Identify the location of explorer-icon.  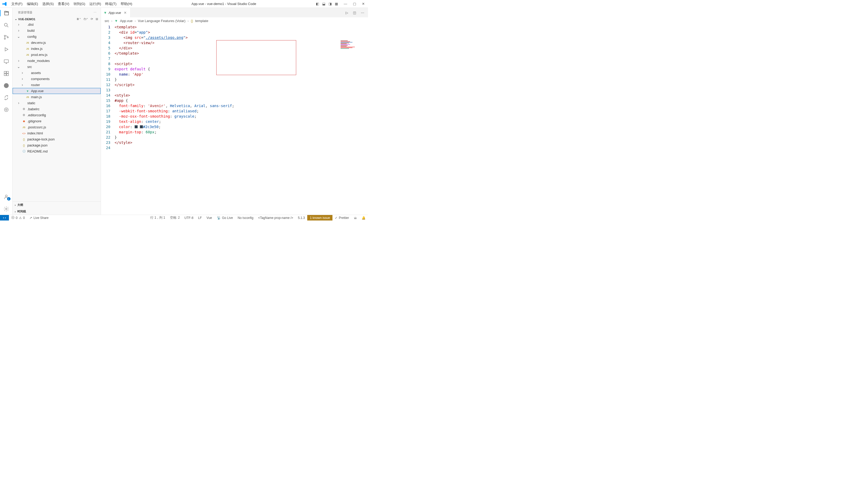
(6, 13).